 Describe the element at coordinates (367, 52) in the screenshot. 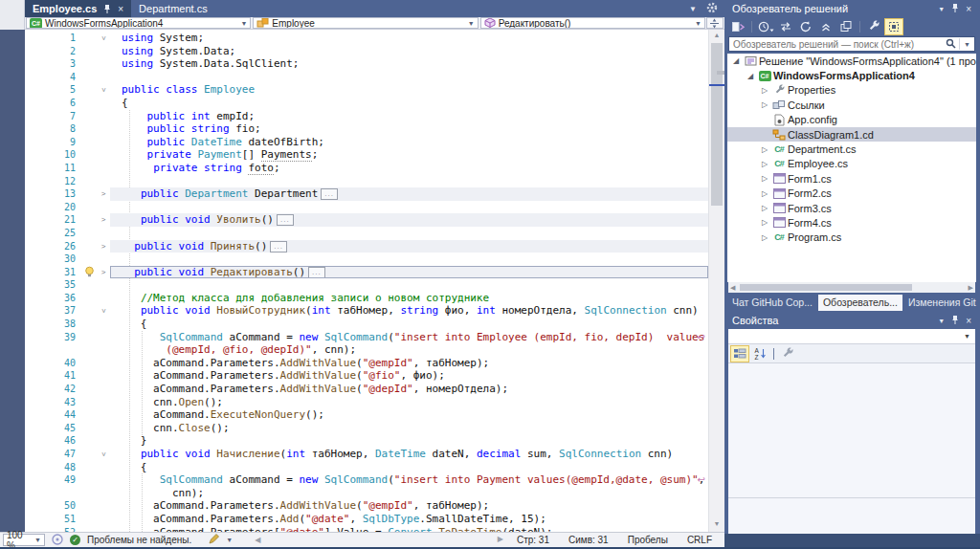

I see `code-line: 2using System.Data;` at that location.